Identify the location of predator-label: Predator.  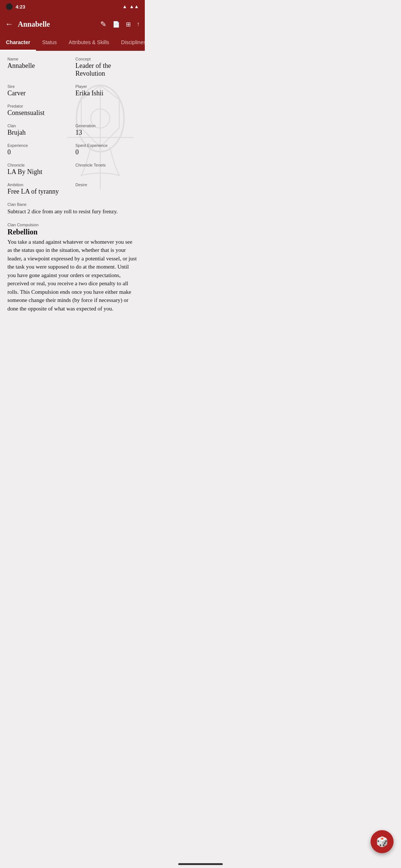
(72, 106).